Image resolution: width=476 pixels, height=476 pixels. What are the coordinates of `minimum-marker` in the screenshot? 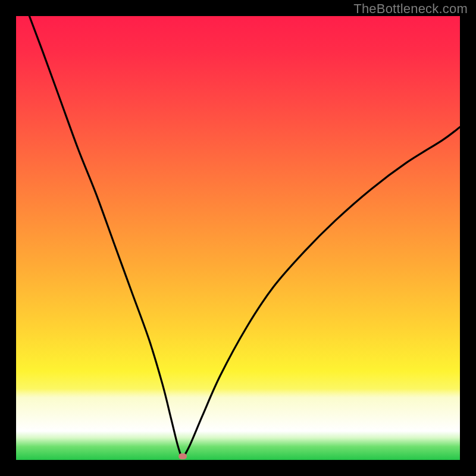 It's located at (183, 456).